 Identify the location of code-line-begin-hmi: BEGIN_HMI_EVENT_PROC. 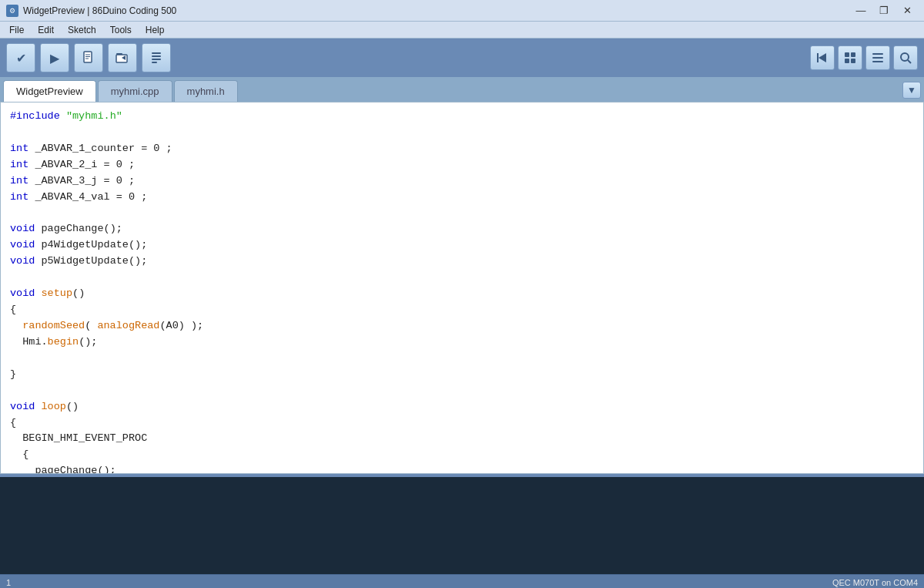
(462, 439).